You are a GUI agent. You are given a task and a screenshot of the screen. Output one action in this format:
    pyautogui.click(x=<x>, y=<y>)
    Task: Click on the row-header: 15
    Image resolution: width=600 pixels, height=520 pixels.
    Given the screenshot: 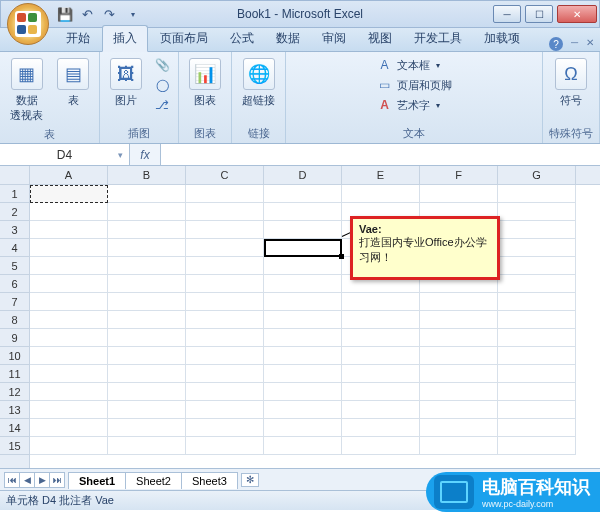 What is the action you would take?
    pyautogui.click(x=14, y=446)
    